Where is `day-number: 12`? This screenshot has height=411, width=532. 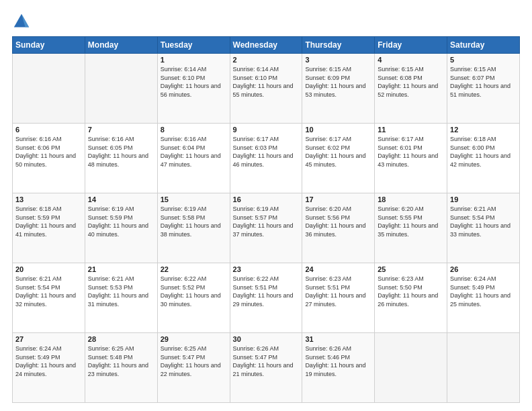
day-number: 12 is located at coordinates (484, 130).